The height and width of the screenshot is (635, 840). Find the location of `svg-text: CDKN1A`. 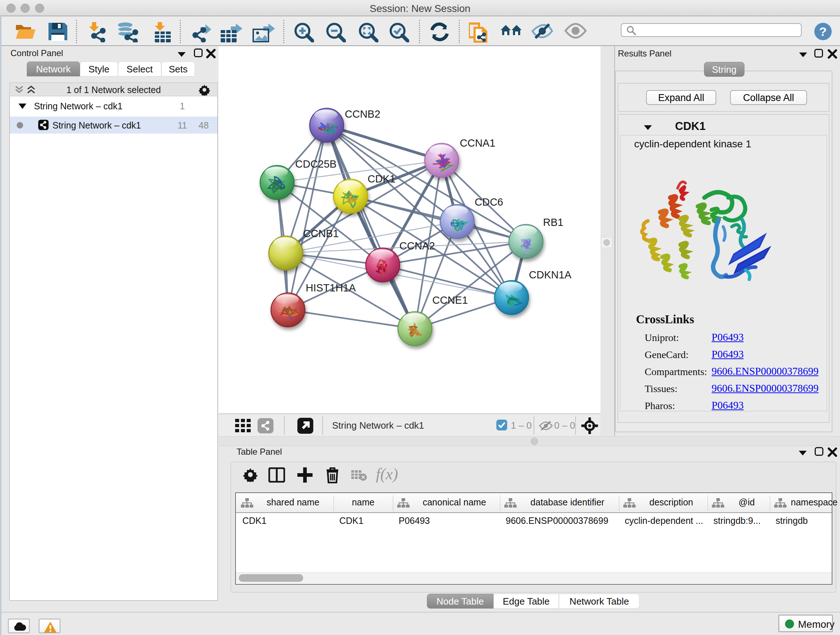

svg-text: CDKN1A is located at coordinates (550, 275).